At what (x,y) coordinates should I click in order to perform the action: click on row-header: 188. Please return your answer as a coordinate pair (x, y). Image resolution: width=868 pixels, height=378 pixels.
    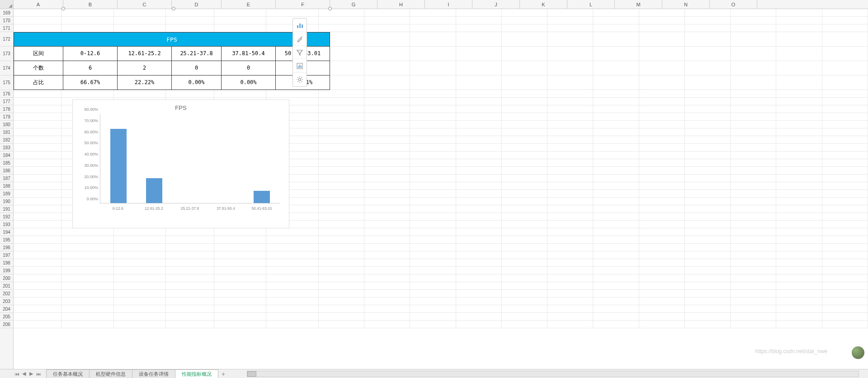
    Looking at the image, I should click on (6, 186).